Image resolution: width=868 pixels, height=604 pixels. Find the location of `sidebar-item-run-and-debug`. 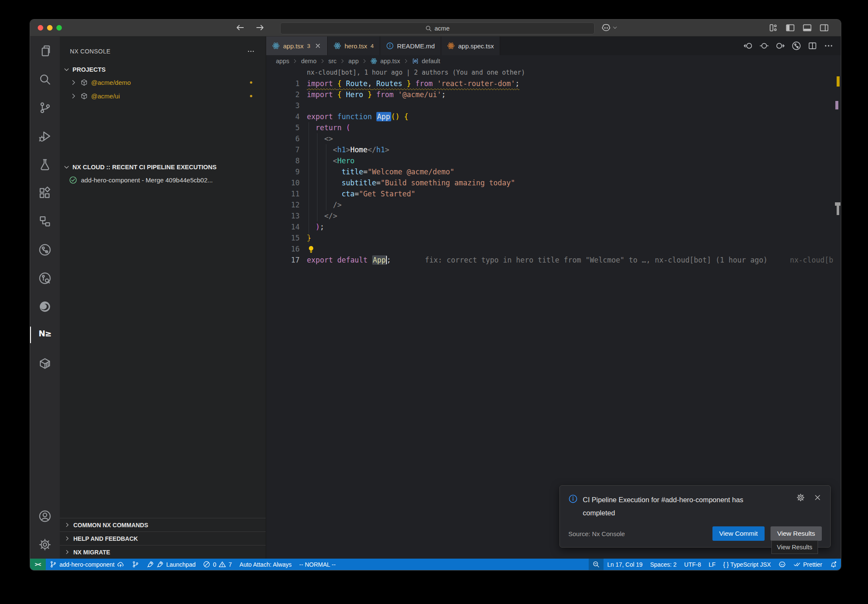

sidebar-item-run-and-debug is located at coordinates (45, 136).